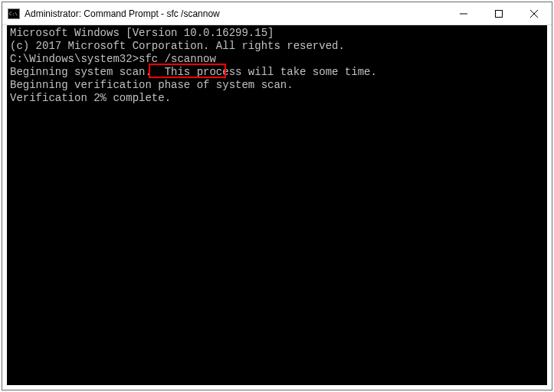 This screenshot has height=392, width=554. What do you see at coordinates (277, 46) in the screenshot?
I see `terminal-line: (c) 2017 Microsoft Corporation. All righ…` at bounding box center [277, 46].